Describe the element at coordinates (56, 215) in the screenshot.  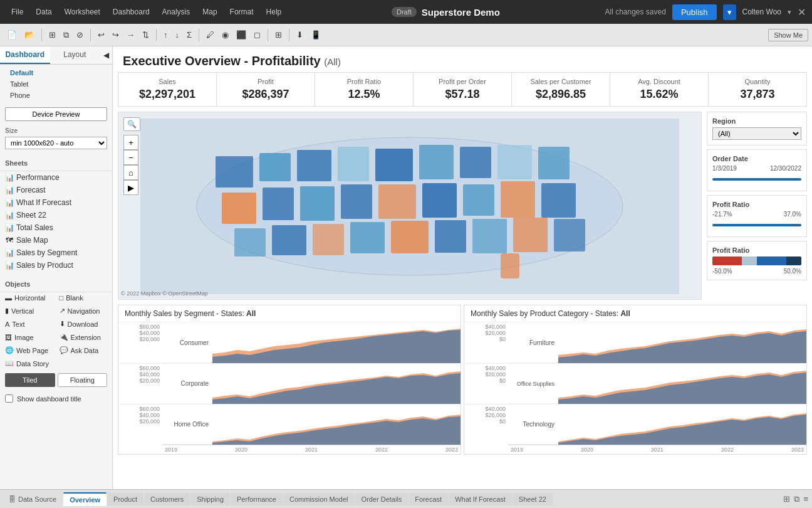
I see `sidebar-item-sheet22: 📊 Sheet 22` at that location.